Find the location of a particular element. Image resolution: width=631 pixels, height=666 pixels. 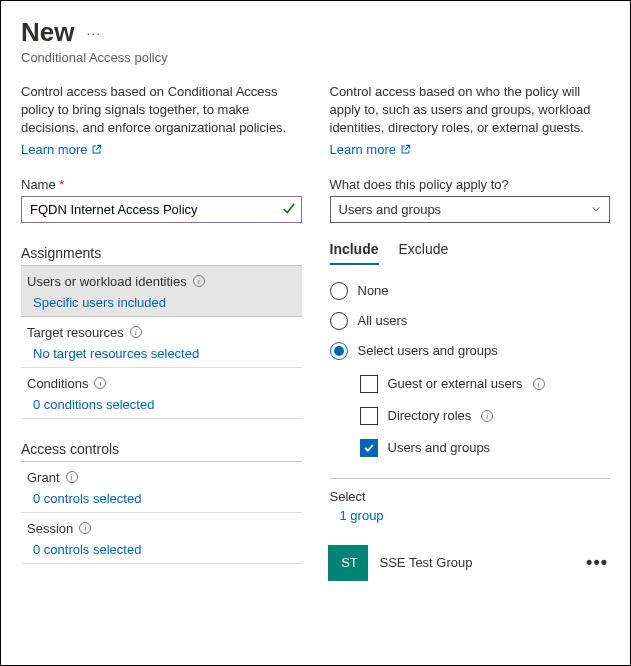

group-more-button: ••• is located at coordinates (597, 562).